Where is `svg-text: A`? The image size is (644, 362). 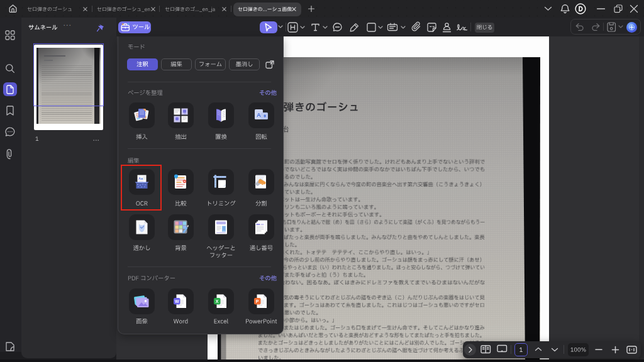 svg-text: A is located at coordinates (259, 115).